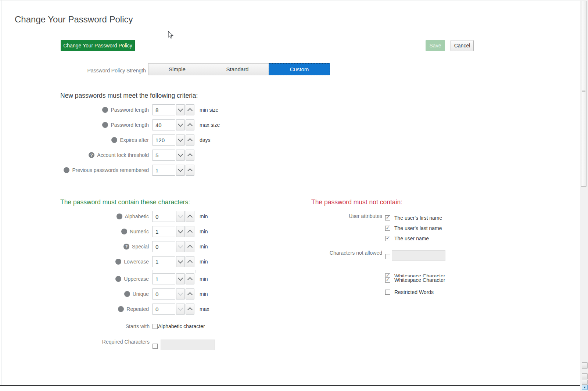  I want to click on change-password-policy-button: Change Your Password Policy, so click(98, 46).